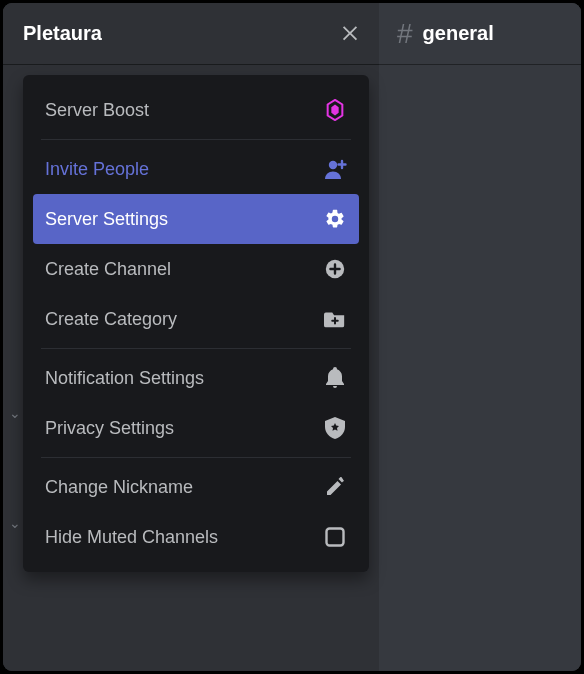 The width and height of the screenshot is (584, 674). What do you see at coordinates (106, 220) in the screenshot?
I see `menu-label: Server Settings` at bounding box center [106, 220].